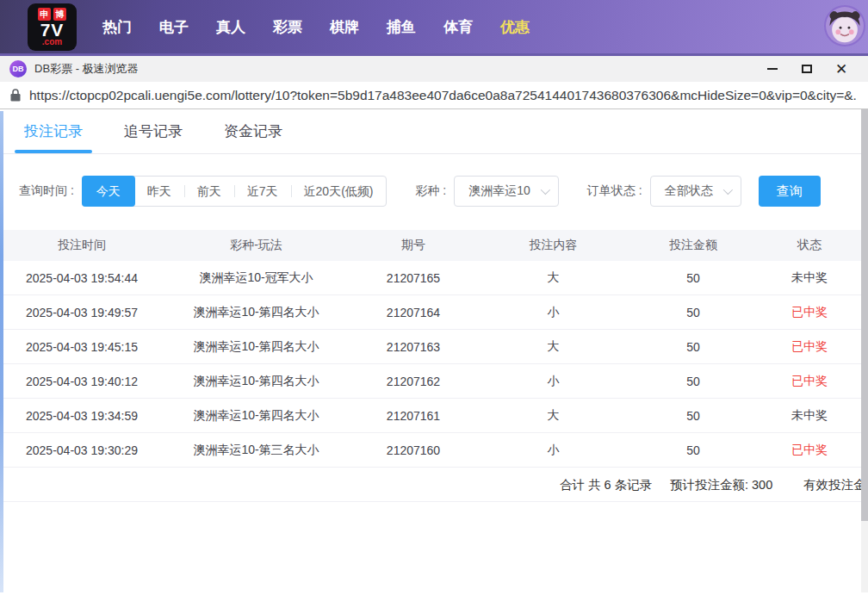 This screenshot has height=595, width=868. I want to click on lottery-select: 澳洲幸运10, so click(506, 191).